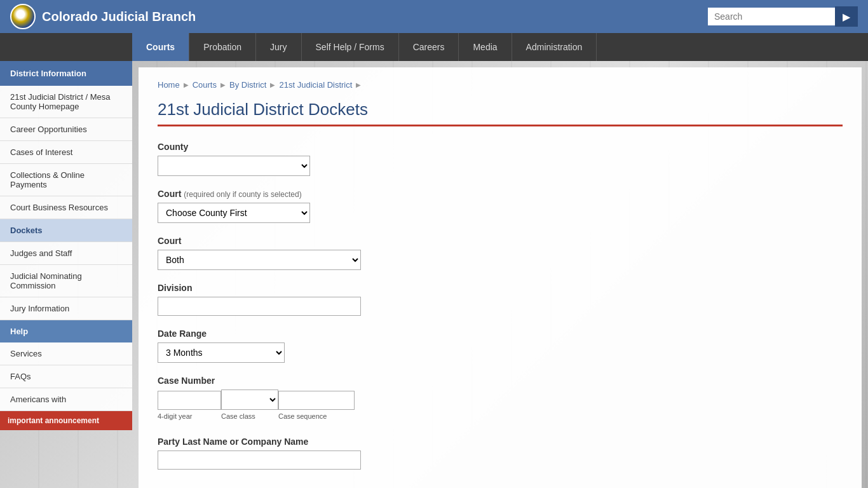  Describe the element at coordinates (186, 85) in the screenshot. I see `breadcrumb-sep-1: ▶` at that location.